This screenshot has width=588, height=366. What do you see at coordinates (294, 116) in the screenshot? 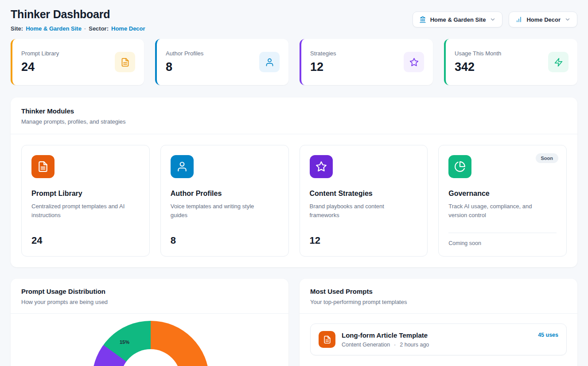
I see `modules-panel-header: Thinker Modules Manage prompts, profiles…` at bounding box center [294, 116].